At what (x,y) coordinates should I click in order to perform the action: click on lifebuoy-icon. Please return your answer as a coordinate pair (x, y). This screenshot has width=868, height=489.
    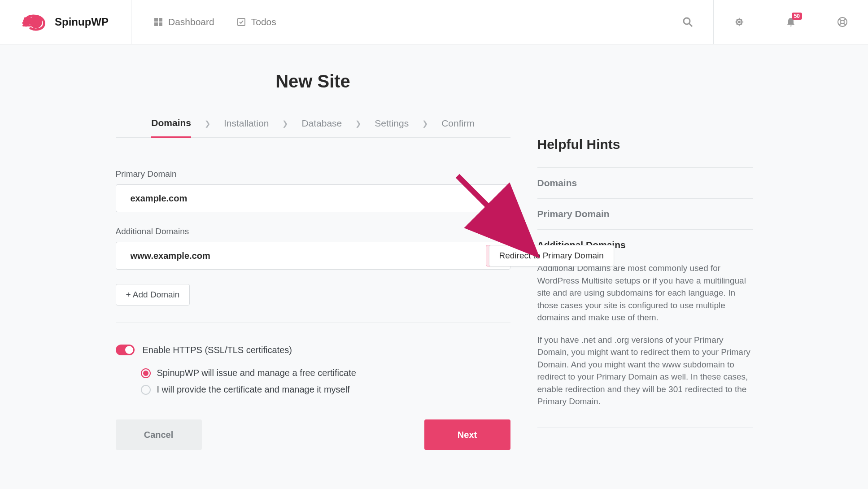
    Looking at the image, I should click on (842, 22).